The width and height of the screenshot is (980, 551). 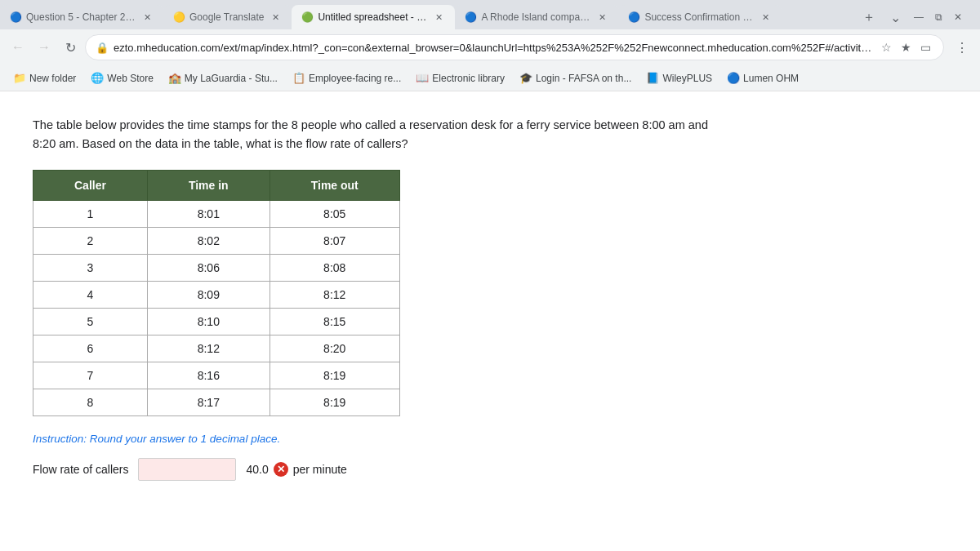 I want to click on bookmark-laguardia-label: My LaGuardia - Stu..., so click(x=231, y=78).